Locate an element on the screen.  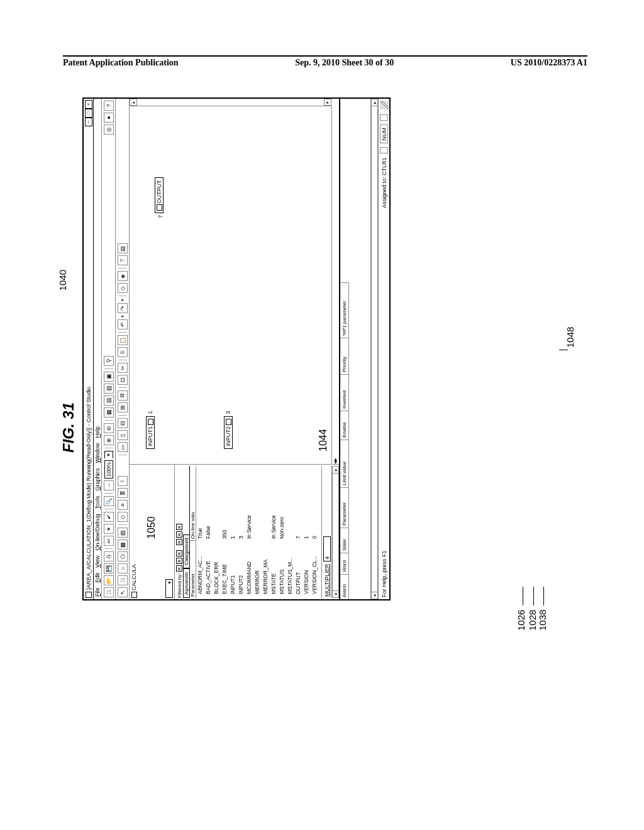
param-row: BLOCK_ERR is located at coordinates (216, 532).